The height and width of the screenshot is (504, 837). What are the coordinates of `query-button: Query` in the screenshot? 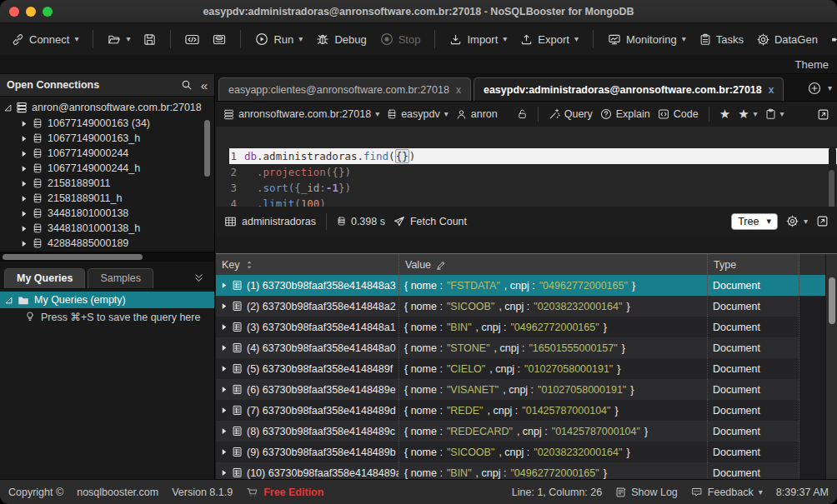 It's located at (570, 114).